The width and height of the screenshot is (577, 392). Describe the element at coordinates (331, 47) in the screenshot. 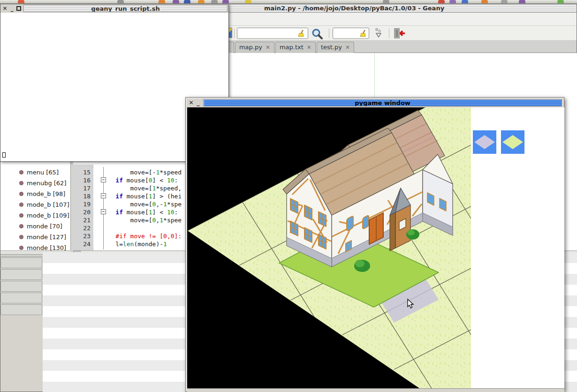

I see `file-tab-label: test.py` at that location.